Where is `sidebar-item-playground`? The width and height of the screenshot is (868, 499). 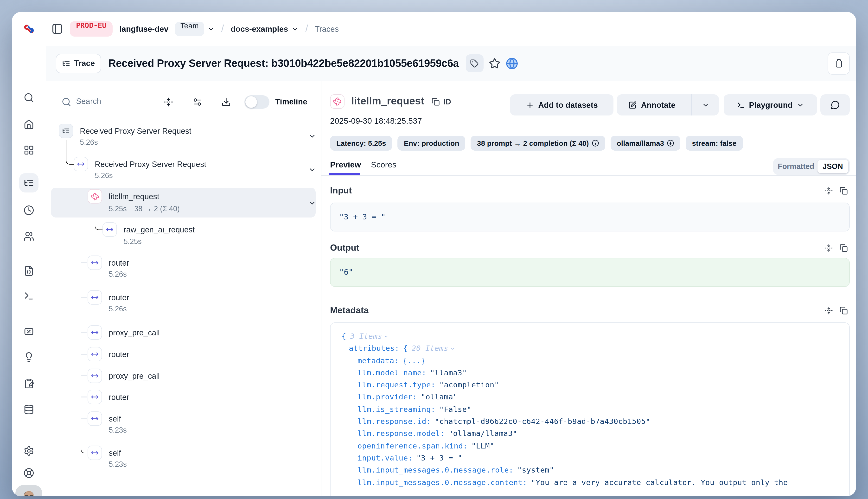 sidebar-item-playground is located at coordinates (29, 296).